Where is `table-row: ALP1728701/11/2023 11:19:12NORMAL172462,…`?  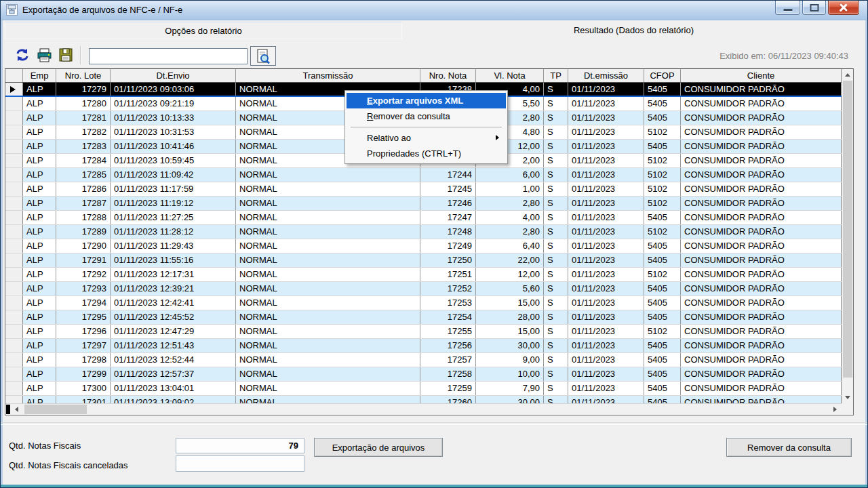 table-row: ALP1728701/11/2023 11:19:12NORMAL172462,… is located at coordinates (423, 203).